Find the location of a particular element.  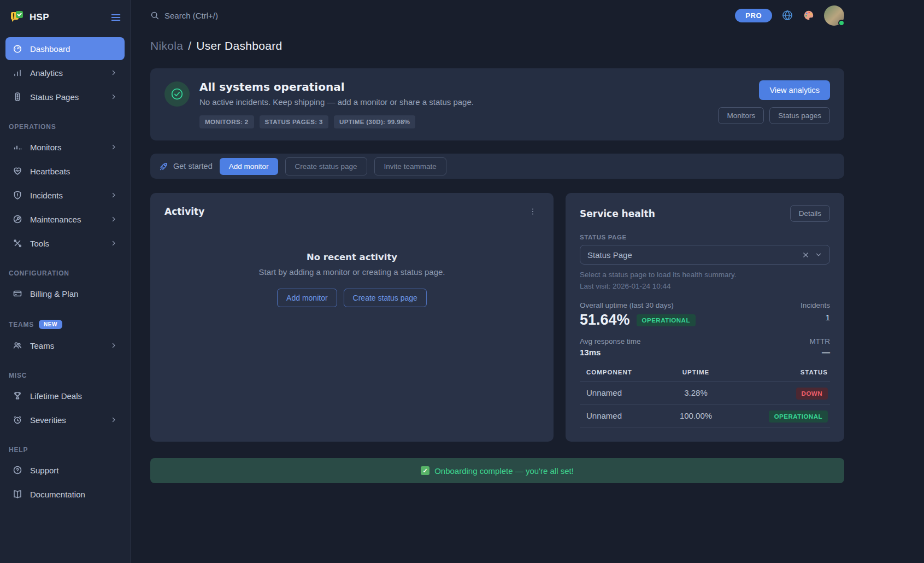

palette-icon is located at coordinates (809, 15).